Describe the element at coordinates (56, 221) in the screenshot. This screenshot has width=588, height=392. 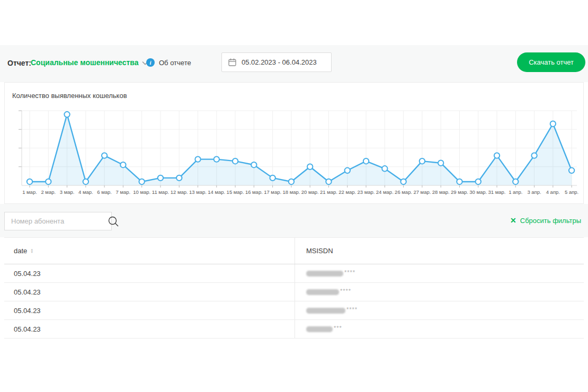
I see `subscriber-number-input` at that location.